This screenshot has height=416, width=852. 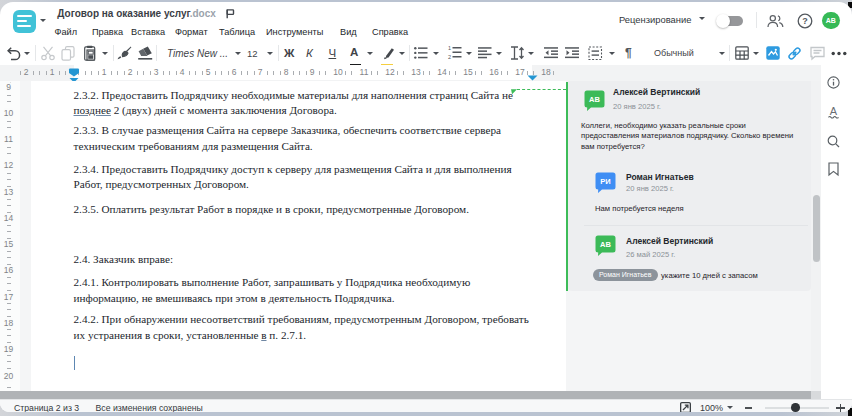 I want to click on svg-text: А, so click(x=834, y=111).